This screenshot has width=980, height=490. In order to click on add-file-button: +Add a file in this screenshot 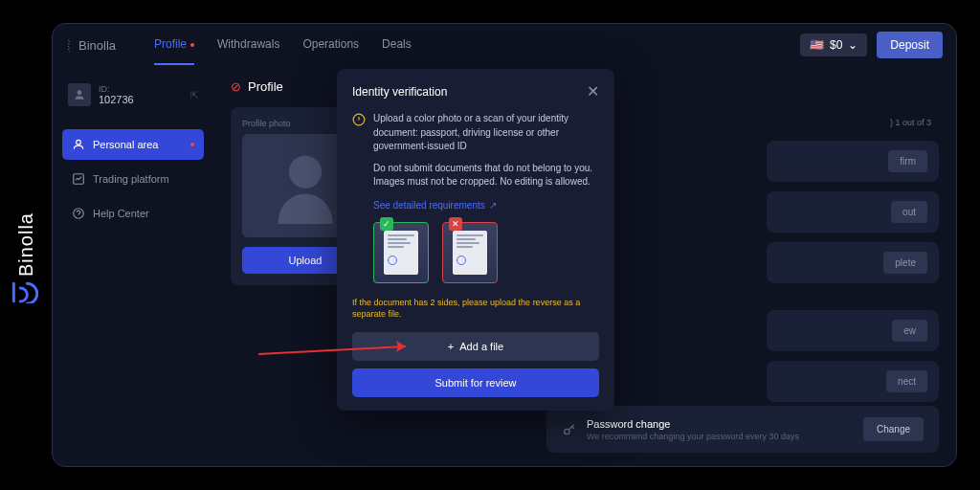, I will do `click(476, 346)`.